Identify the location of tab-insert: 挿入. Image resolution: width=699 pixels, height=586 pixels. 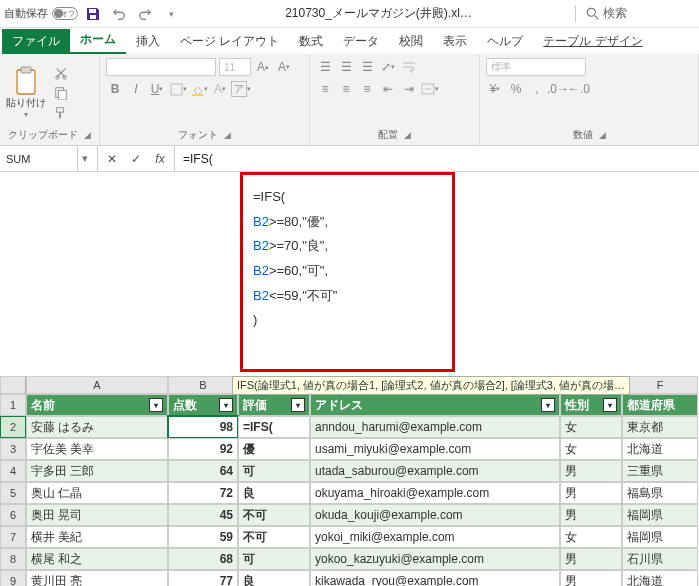
(148, 42).